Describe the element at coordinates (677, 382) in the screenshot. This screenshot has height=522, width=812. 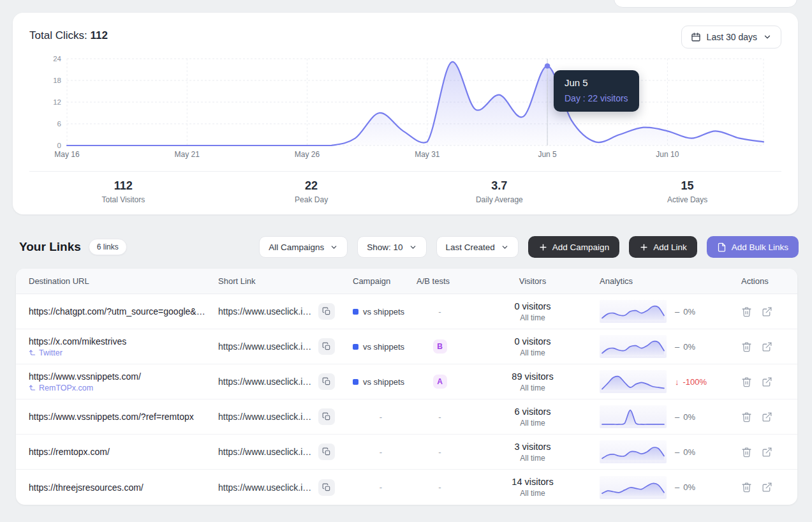
I see `trend-down-icon: ↓` at that location.